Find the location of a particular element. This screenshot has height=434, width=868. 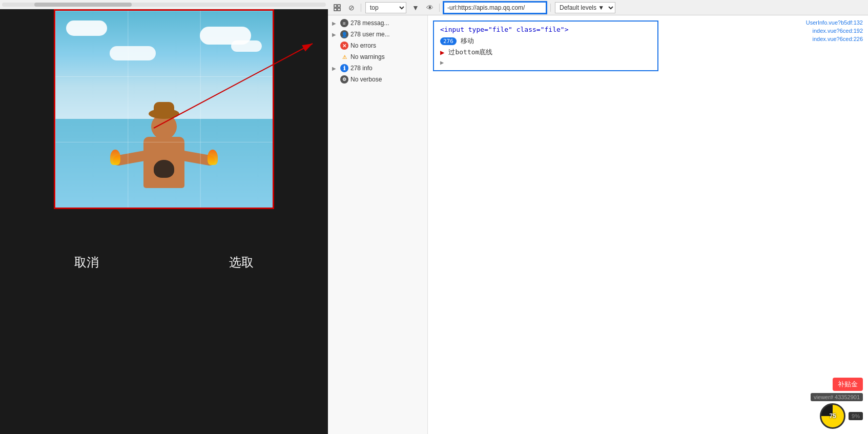

user-id-badge: viewer# 43352901 is located at coordinates (837, 397).